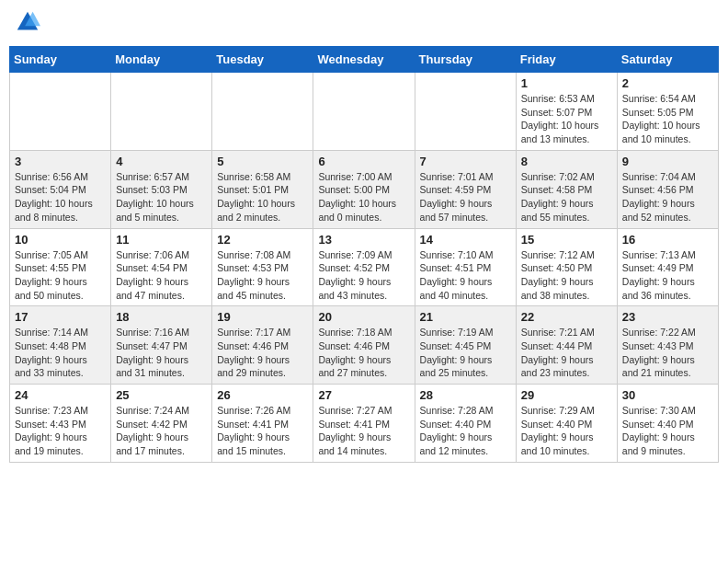  I want to click on day-header-tuesday: Tuesday, so click(263, 60).